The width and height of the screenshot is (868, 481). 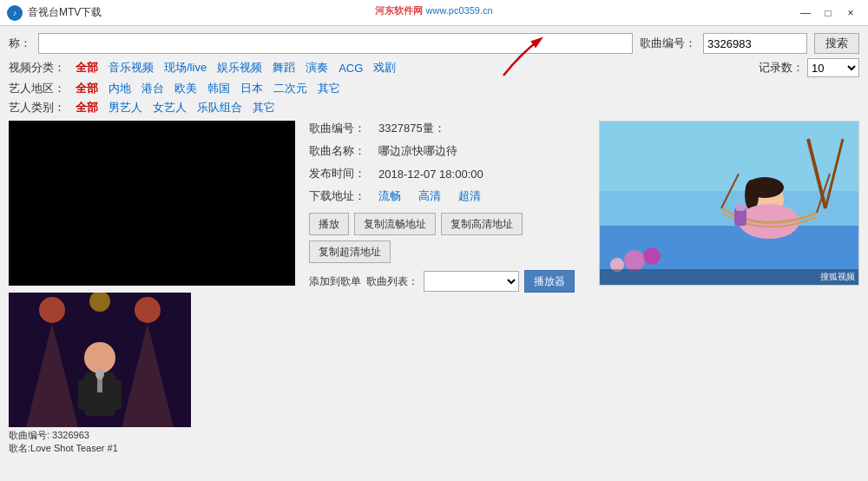 I want to click on records-label: 记录数：, so click(x=781, y=68).